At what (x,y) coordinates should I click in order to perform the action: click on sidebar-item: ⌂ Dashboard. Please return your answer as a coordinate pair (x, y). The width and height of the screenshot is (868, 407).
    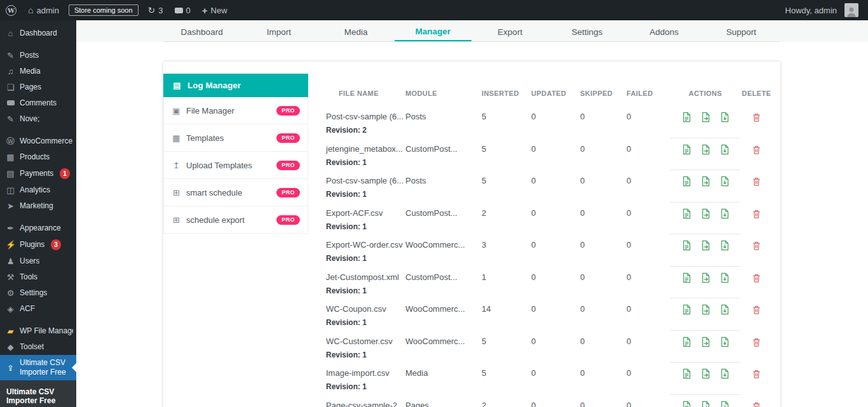
    Looking at the image, I should click on (38, 33).